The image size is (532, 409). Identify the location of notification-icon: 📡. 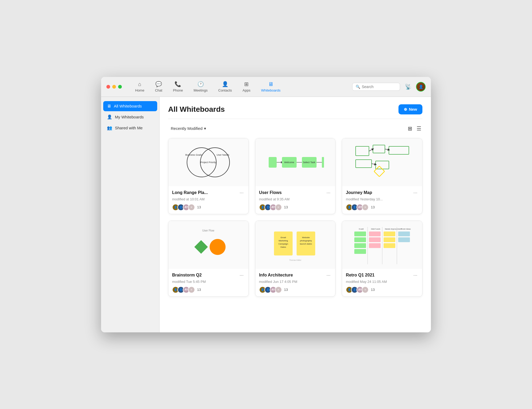
(408, 87).